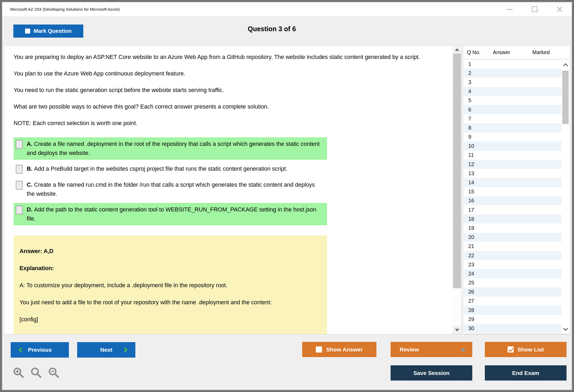 The height and width of the screenshot is (392, 574). What do you see at coordinates (28, 31) in the screenshot?
I see `mark-question-checkbox` at bounding box center [28, 31].